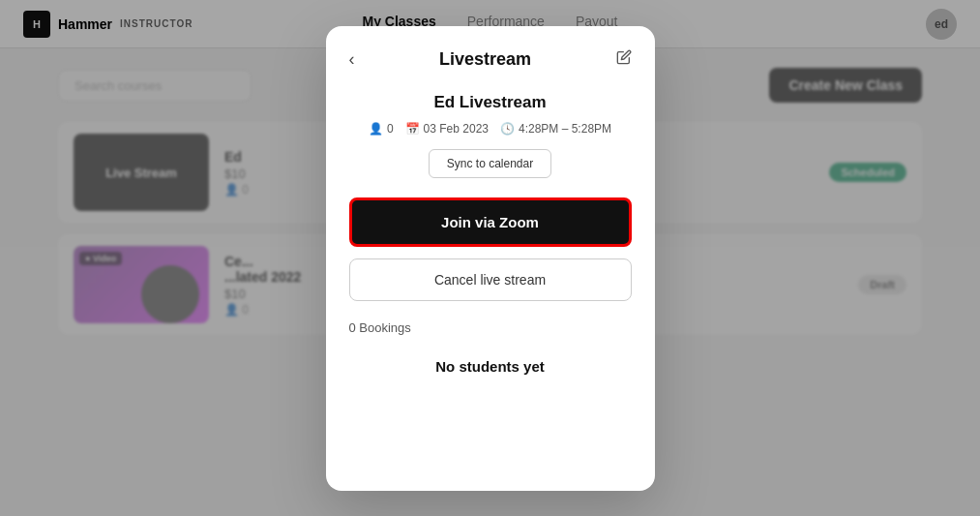 The height and width of the screenshot is (516, 980). I want to click on attendees-meta: 👤 0, so click(381, 129).